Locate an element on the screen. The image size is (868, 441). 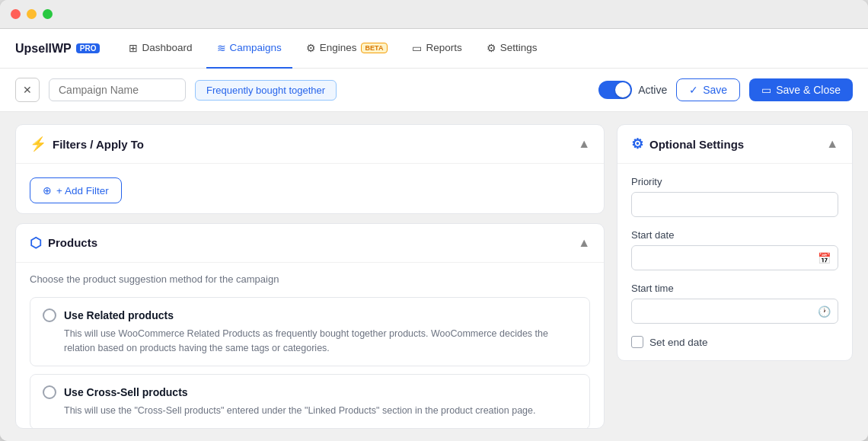
start-date-input-wrapper: 📅 is located at coordinates (735, 257).